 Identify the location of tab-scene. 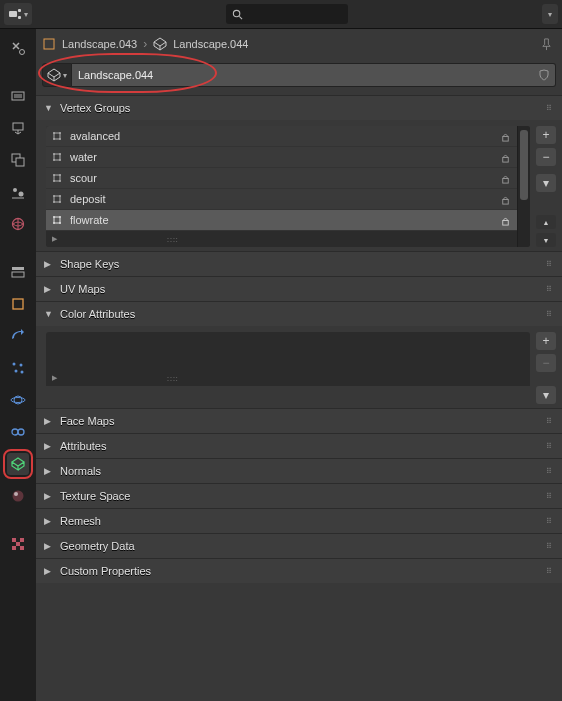
(18, 192).